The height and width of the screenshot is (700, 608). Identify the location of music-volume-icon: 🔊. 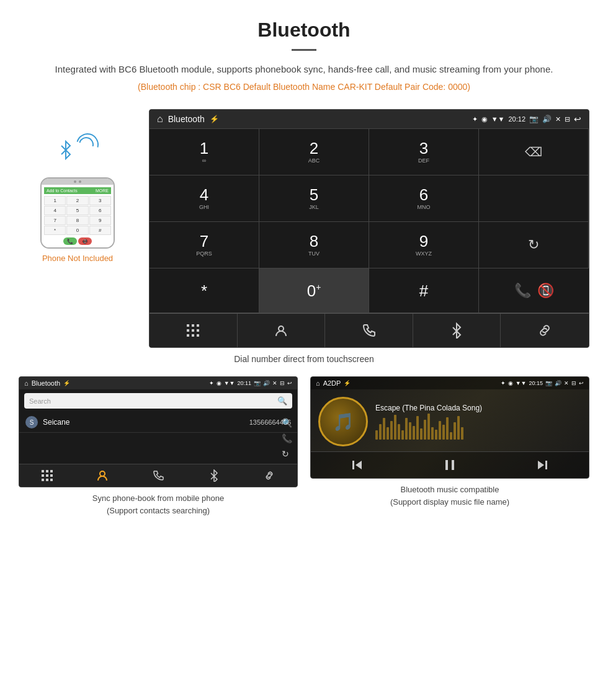
(558, 383).